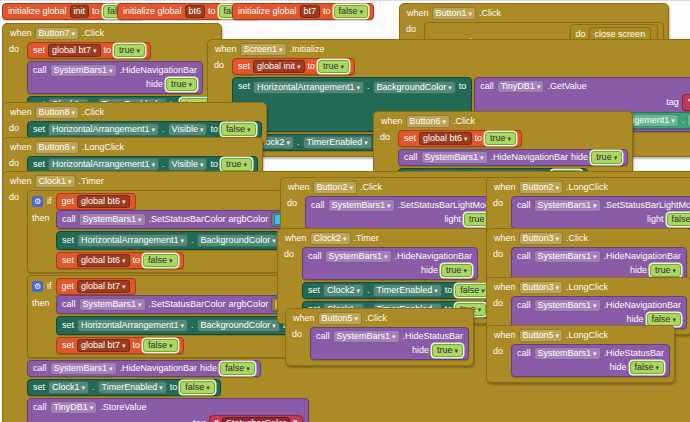 The width and height of the screenshot is (690, 422). I want to click on component-dropdown-button7: Button7, so click(58, 34).